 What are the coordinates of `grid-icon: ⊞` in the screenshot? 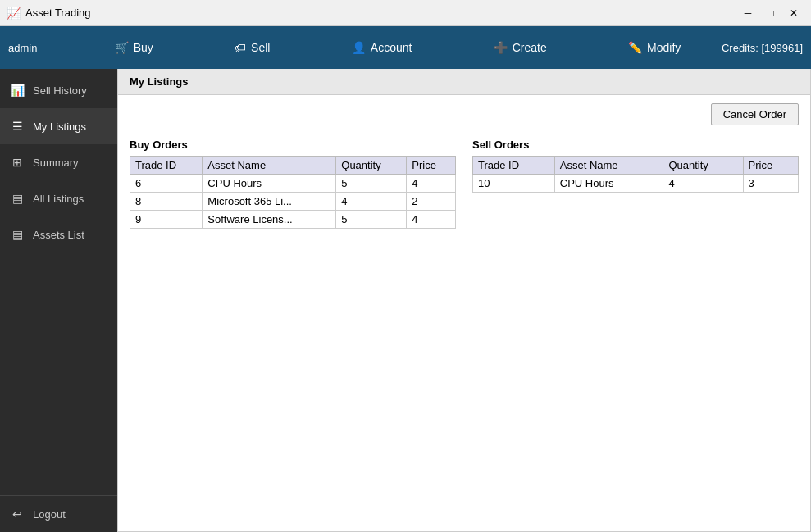 It's located at (17, 162).